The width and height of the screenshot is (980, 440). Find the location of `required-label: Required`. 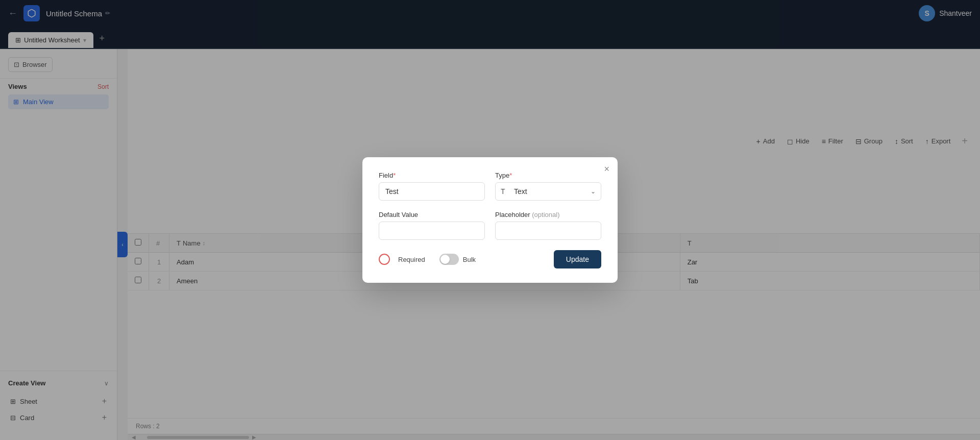

required-label: Required is located at coordinates (411, 259).